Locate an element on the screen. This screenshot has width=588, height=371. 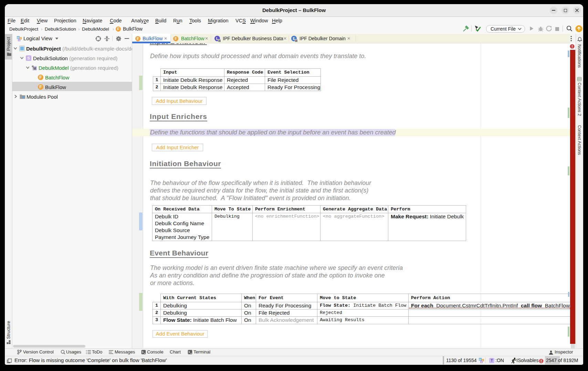
svg-text: M is located at coordinates (35, 69).